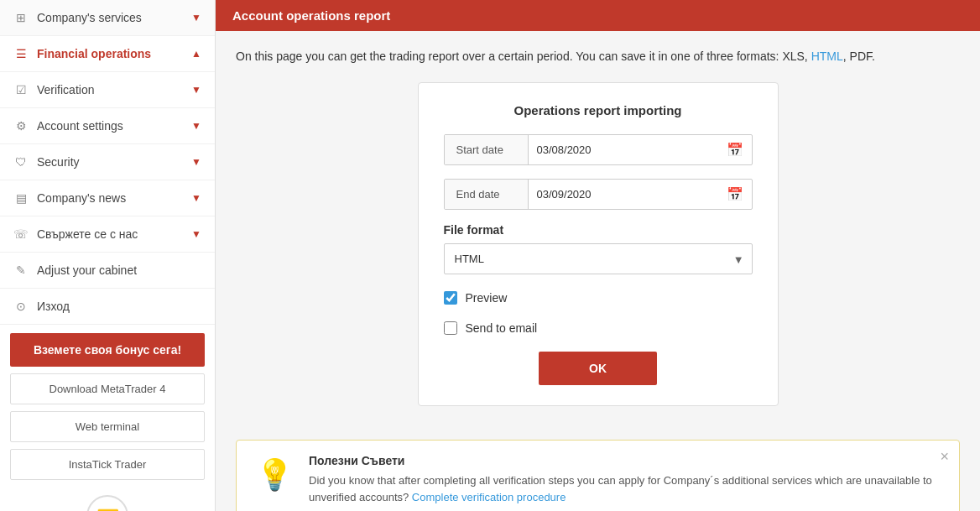 This screenshot has width=980, height=511. What do you see at coordinates (196, 198) in the screenshot?
I see `chevron-icon-cn: ▼` at bounding box center [196, 198].